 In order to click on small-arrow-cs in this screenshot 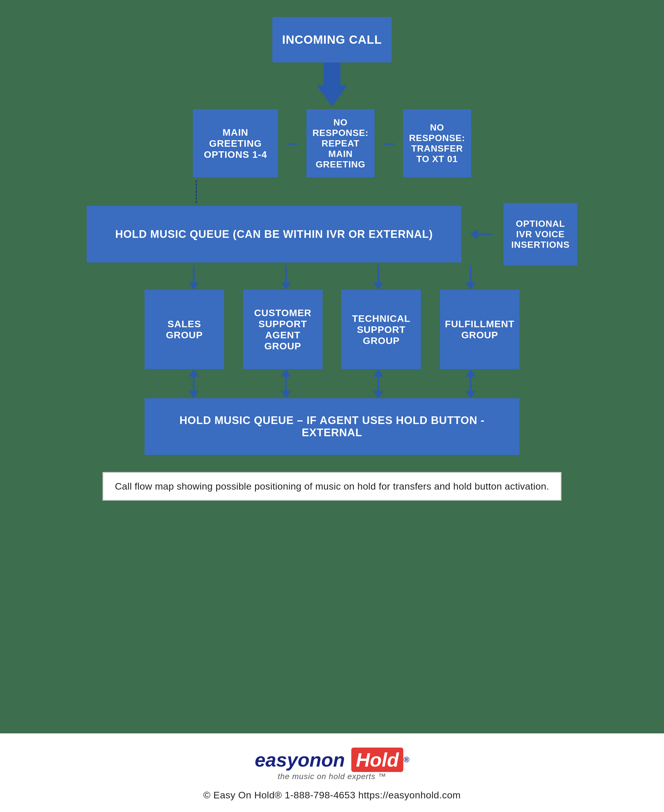, I will do `click(286, 278)`.